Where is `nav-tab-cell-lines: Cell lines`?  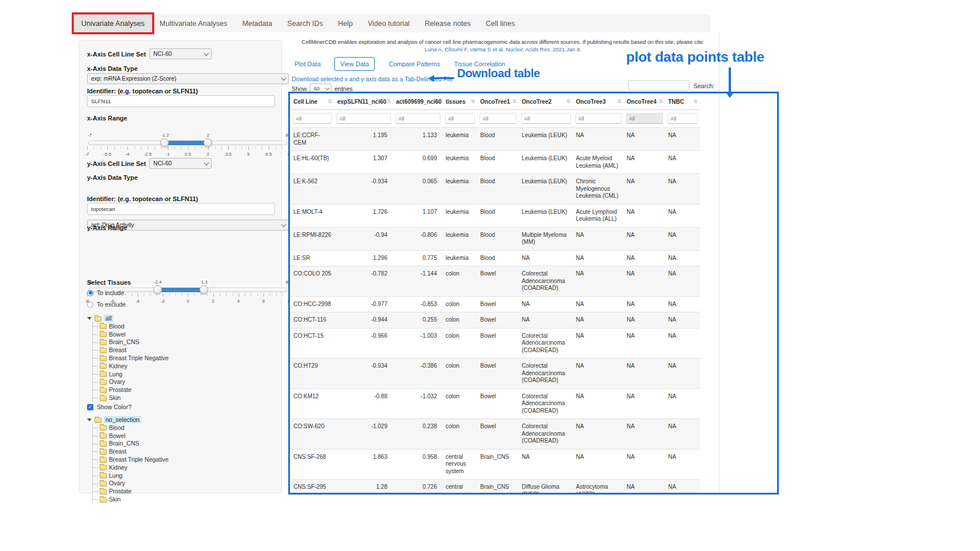
nav-tab-cell-lines: Cell lines is located at coordinates (500, 23).